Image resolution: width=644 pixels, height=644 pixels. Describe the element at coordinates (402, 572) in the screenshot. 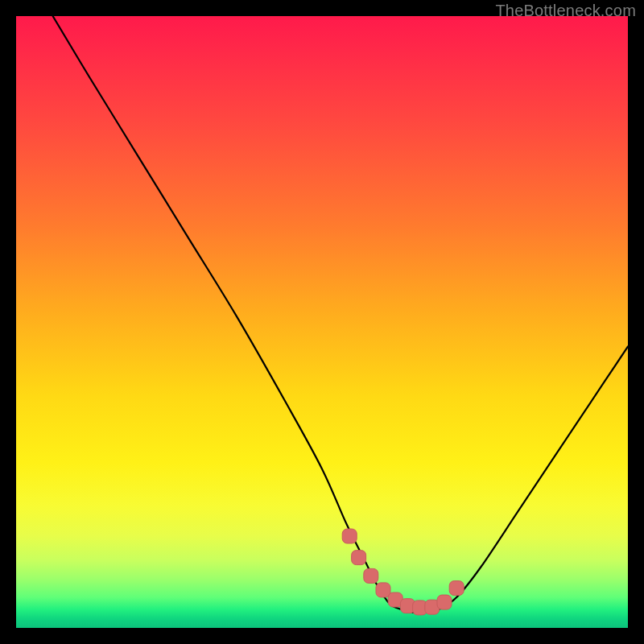

I see `optimal-range-markers` at that location.